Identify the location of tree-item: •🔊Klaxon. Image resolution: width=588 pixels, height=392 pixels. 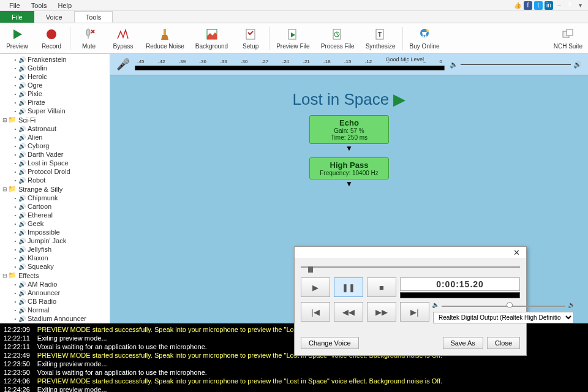
(55, 258).